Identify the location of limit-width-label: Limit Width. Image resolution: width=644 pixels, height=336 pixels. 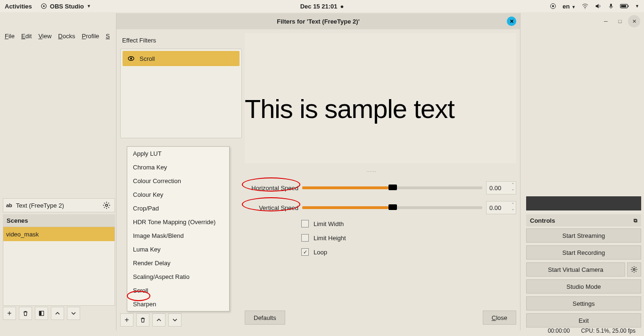
(329, 224).